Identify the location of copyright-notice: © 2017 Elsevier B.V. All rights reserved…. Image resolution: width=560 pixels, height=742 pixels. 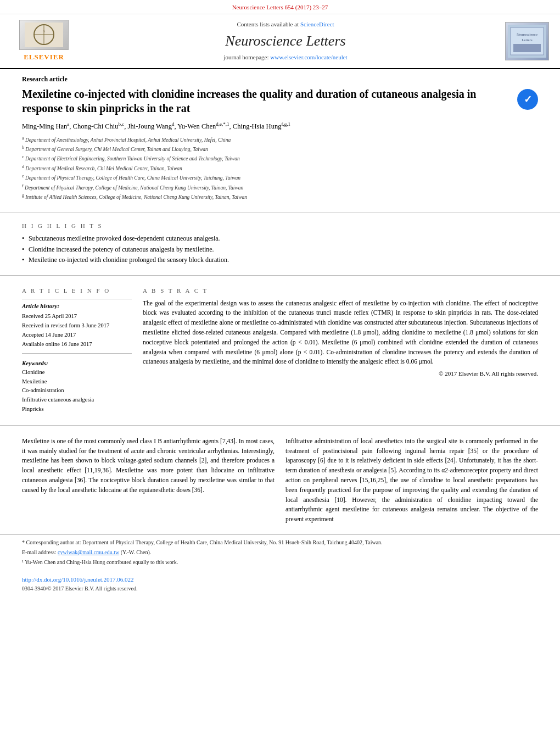
(340, 373).